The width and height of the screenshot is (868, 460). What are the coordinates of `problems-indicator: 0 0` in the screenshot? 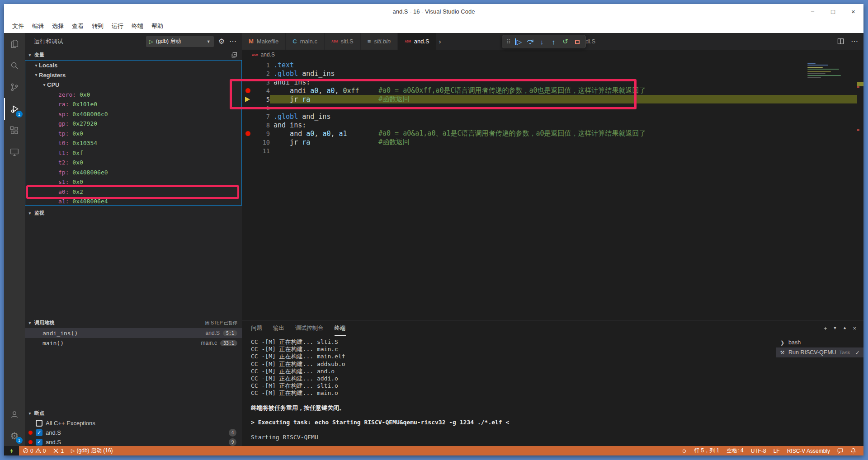 It's located at (34, 451).